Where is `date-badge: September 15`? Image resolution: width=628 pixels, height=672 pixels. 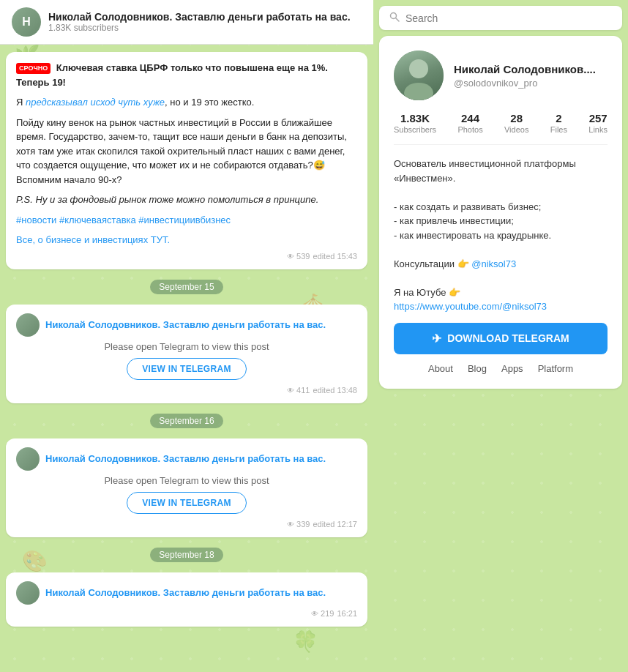
date-badge: September 15 is located at coordinates (186, 287).